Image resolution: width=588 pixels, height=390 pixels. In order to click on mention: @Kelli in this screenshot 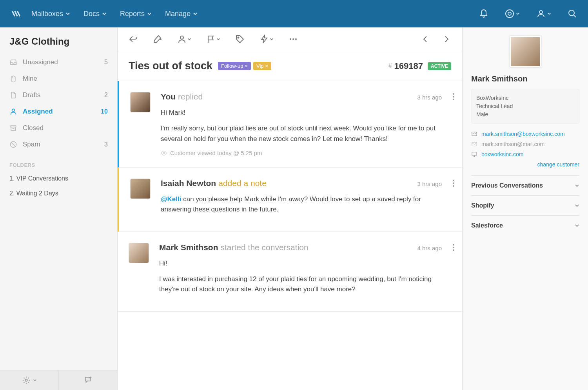, I will do `click(171, 199)`.